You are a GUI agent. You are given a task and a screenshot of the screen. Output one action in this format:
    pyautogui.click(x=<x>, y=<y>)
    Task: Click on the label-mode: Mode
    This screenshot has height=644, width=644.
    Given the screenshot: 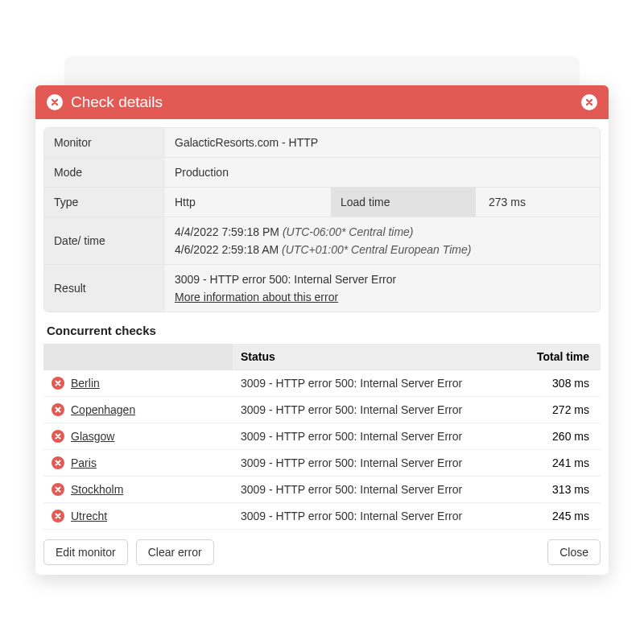 What is the action you would take?
    pyautogui.click(x=105, y=172)
    